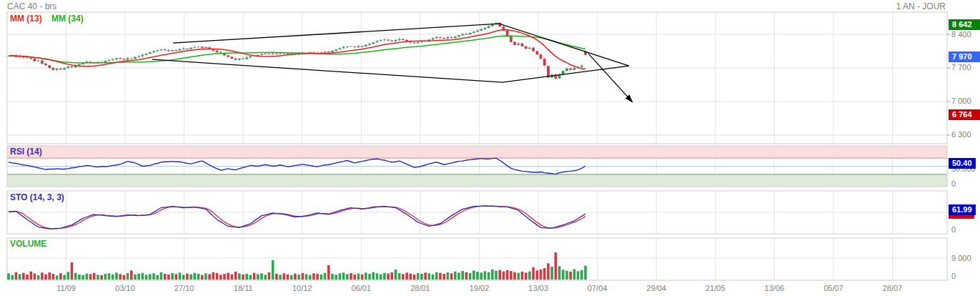 The height and width of the screenshot is (296, 980). I want to click on price-badge-6764: 6 764, so click(964, 114).